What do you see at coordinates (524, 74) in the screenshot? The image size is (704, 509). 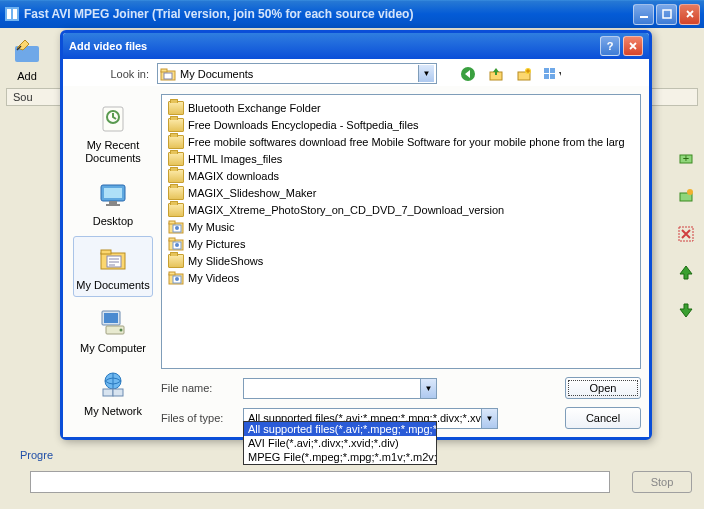 I see `new-folder-icon` at bounding box center [524, 74].